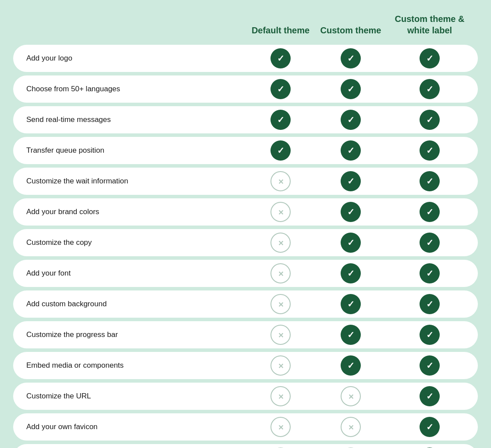 The height and width of the screenshot is (448, 491). What do you see at coordinates (246, 29) in the screenshot?
I see `table-header: Default theme Custom theme Custom theme …` at bounding box center [246, 29].